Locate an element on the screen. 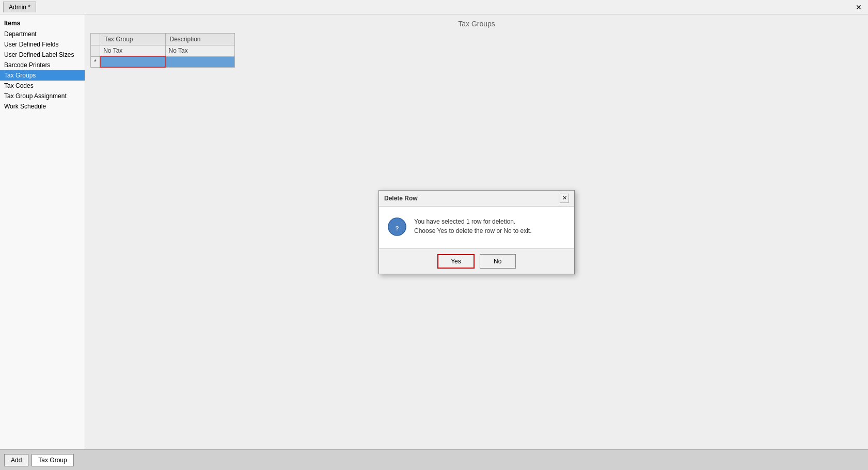 Image resolution: width=868 pixels, height=470 pixels. window-close-button: ✕ is located at coordinates (859, 7).